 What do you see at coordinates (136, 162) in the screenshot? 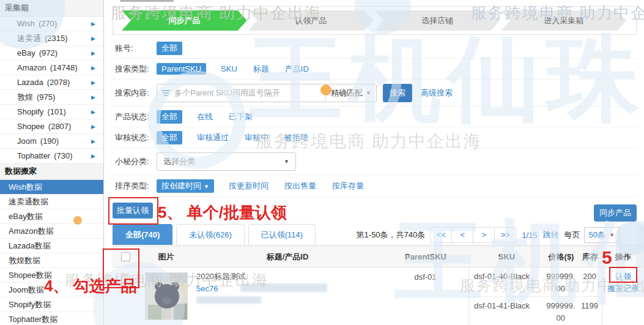
I see `category-label: 小秘分类:` at bounding box center [136, 162].